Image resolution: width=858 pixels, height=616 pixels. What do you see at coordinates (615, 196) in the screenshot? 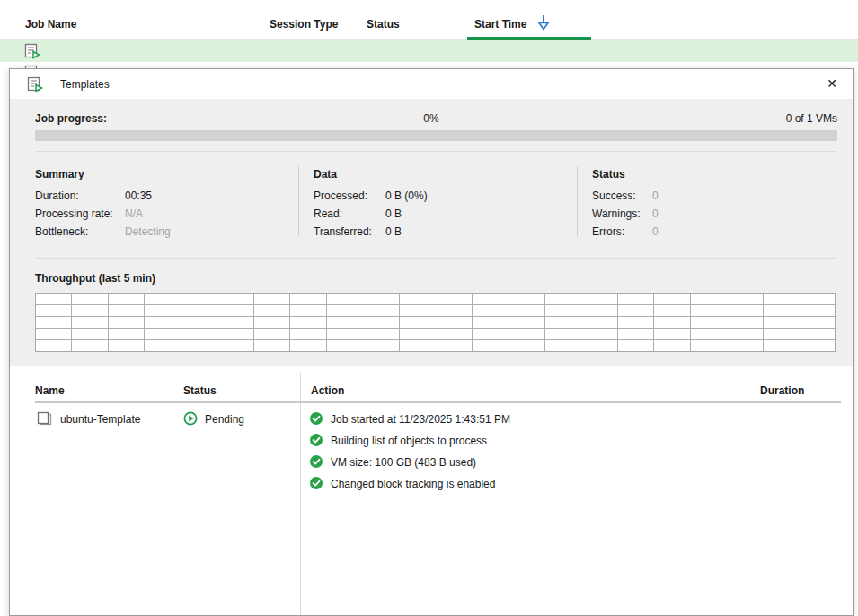
I see `status-success-label: Success:` at bounding box center [615, 196].